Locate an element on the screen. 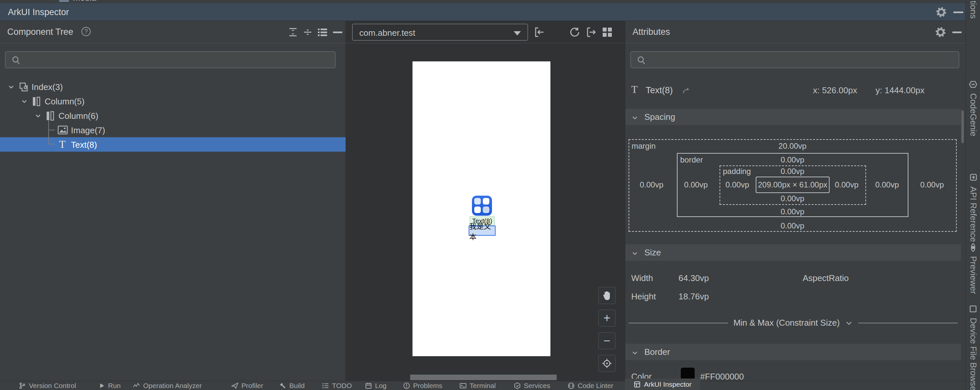 Image resolution: width=980 pixels, height=390 pixels. section-size: Size is located at coordinates (793, 252).